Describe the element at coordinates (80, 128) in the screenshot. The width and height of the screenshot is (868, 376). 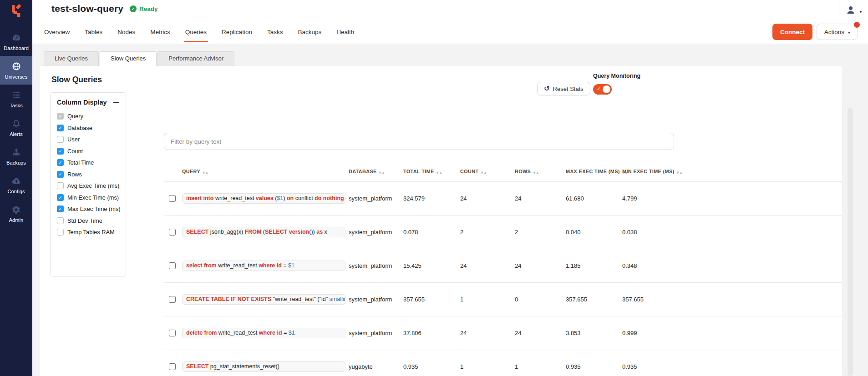
I see `column-option-label: Database` at that location.